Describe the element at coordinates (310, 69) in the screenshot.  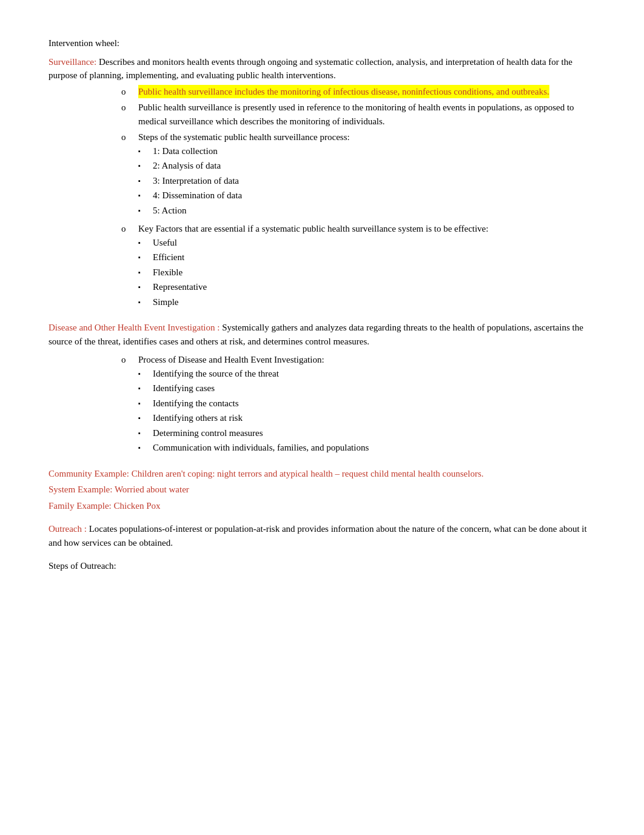
I see `surveillance-description: Describes and monitors health events thr…` at that location.